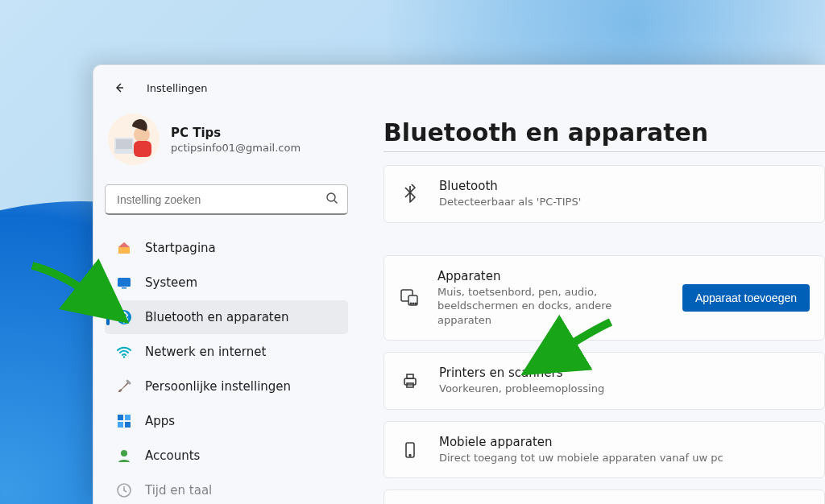 This screenshot has width=825, height=504. Describe the element at coordinates (604, 194) in the screenshot. I see `card-bluetooth: Bluetooth Detecteerbaar als 'PC-TIPS'` at that location.